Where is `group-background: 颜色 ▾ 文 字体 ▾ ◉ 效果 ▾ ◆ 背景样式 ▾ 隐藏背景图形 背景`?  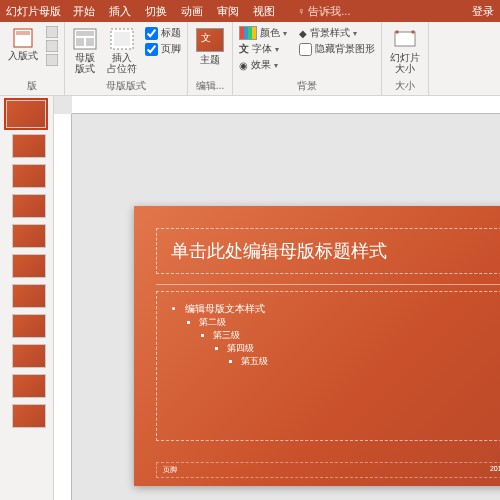
group-background: 颜色 ▾ 文 字体 ▾ ◉ 效果 ▾ ◆ 背景样式 ▾ 隐藏背景图形 背景 is located at coordinates (308, 58).